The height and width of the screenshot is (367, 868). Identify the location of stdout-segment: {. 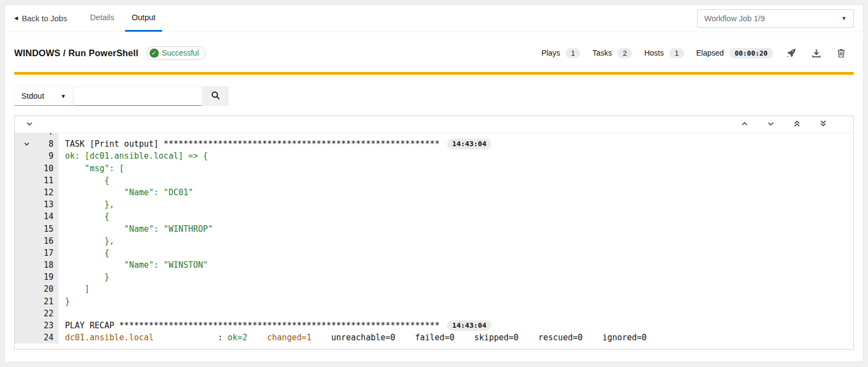
(87, 253).